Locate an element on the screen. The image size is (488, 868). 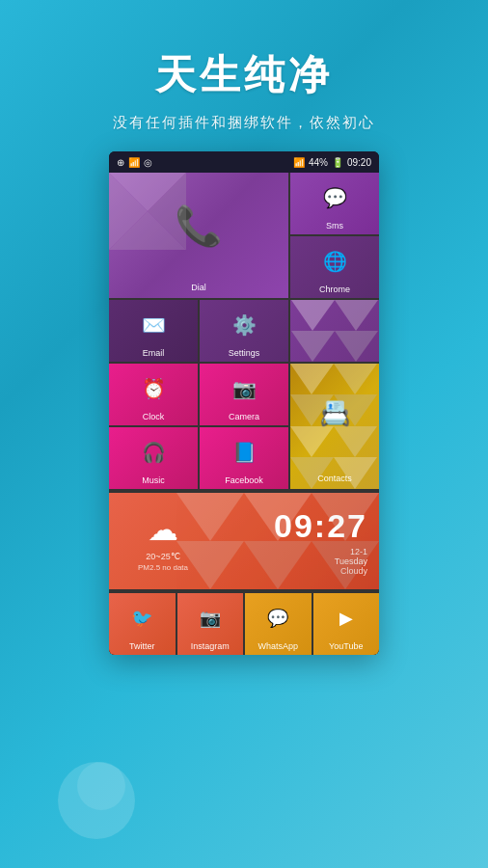
contacts-tile: 📇 Contacts is located at coordinates (335, 426).